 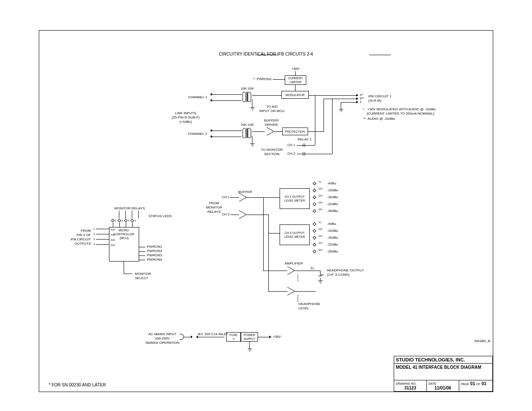 I want to click on date-label: DATE, so click(x=432, y=383).